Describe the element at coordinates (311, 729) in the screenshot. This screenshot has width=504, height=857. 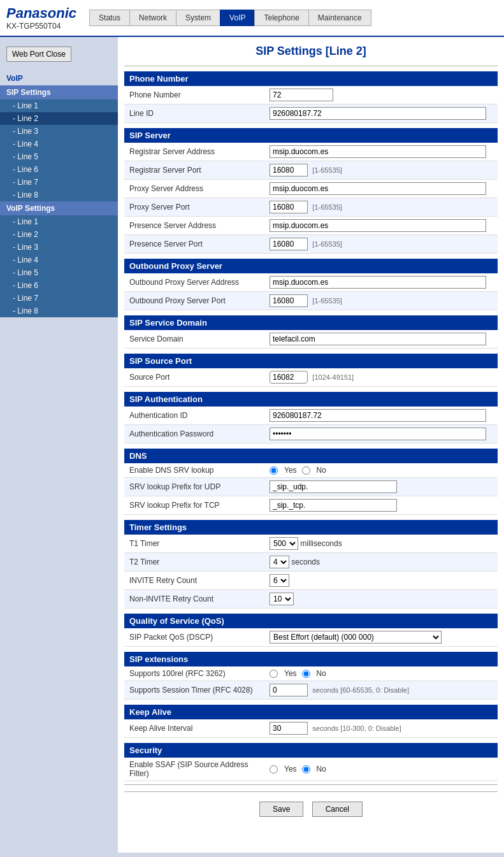
I see `table-row: Keep Alive Interval seconds [10-300, 0: …` at that location.